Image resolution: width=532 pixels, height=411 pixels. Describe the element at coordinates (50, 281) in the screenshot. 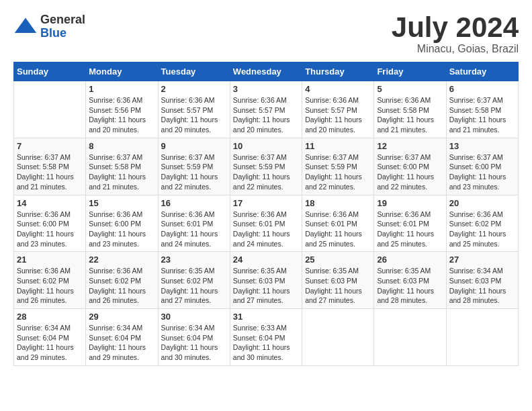

I see `calendar-cell: 21Sunrise: 6:36 AMSunset: 6:02 PMDayligh…` at that location.